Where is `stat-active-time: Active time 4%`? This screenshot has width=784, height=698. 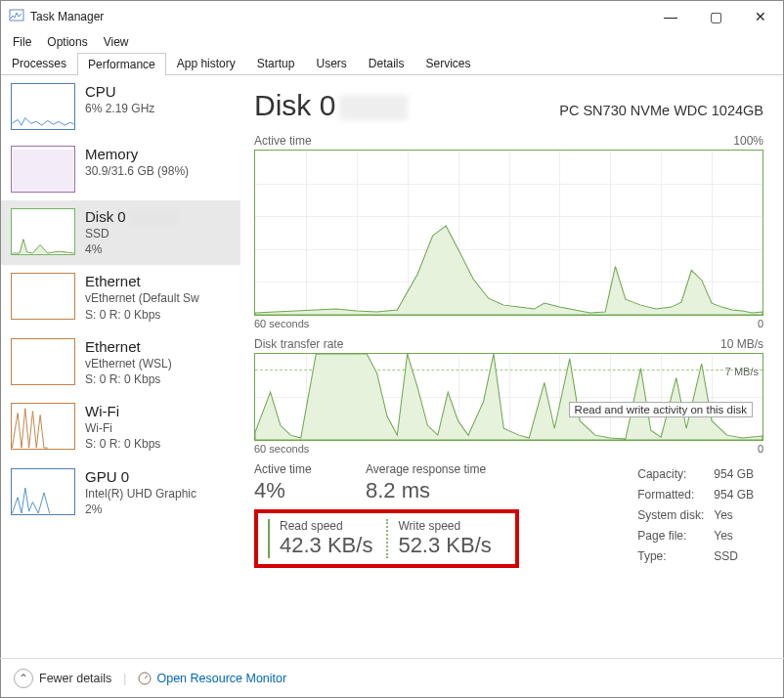
stat-active-time: Active time 4% is located at coordinates (298, 483).